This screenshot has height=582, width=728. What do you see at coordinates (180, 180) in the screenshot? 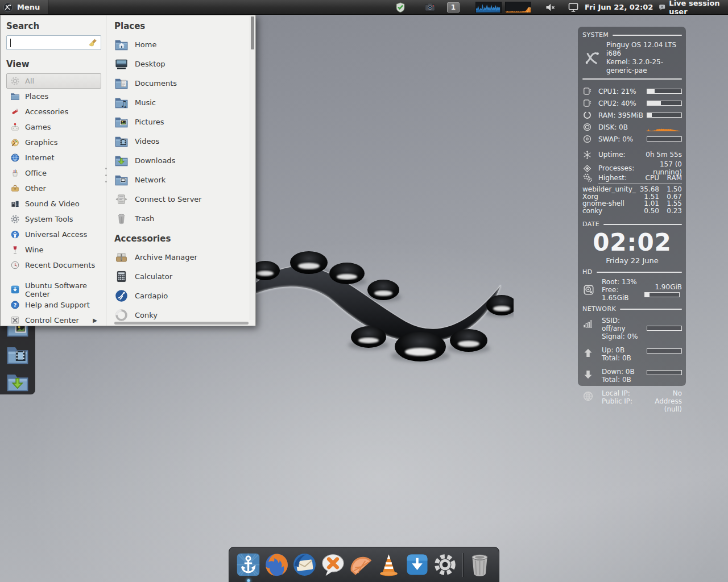
I see `menu-item-network: Network` at bounding box center [180, 180].